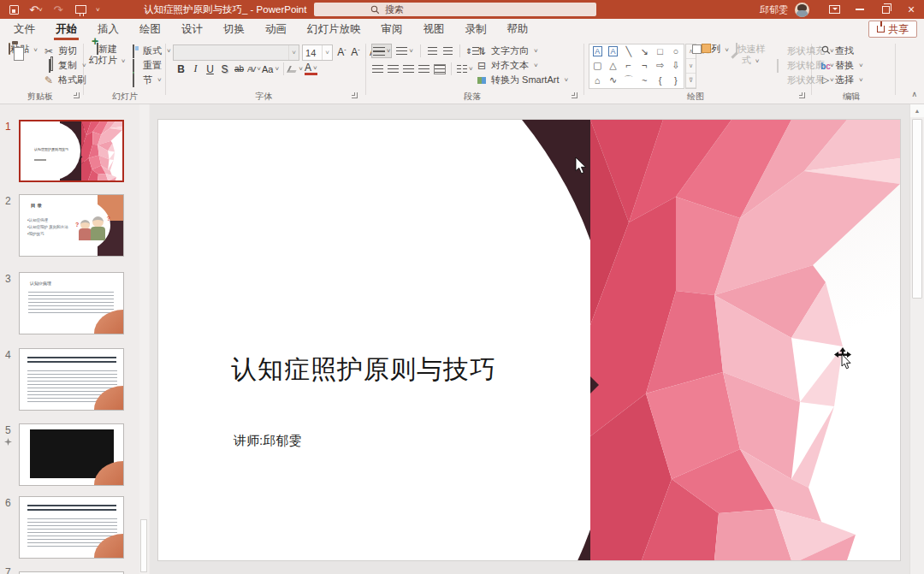  Describe the element at coordinates (860, 9) in the screenshot. I see `minimize-button` at that location.